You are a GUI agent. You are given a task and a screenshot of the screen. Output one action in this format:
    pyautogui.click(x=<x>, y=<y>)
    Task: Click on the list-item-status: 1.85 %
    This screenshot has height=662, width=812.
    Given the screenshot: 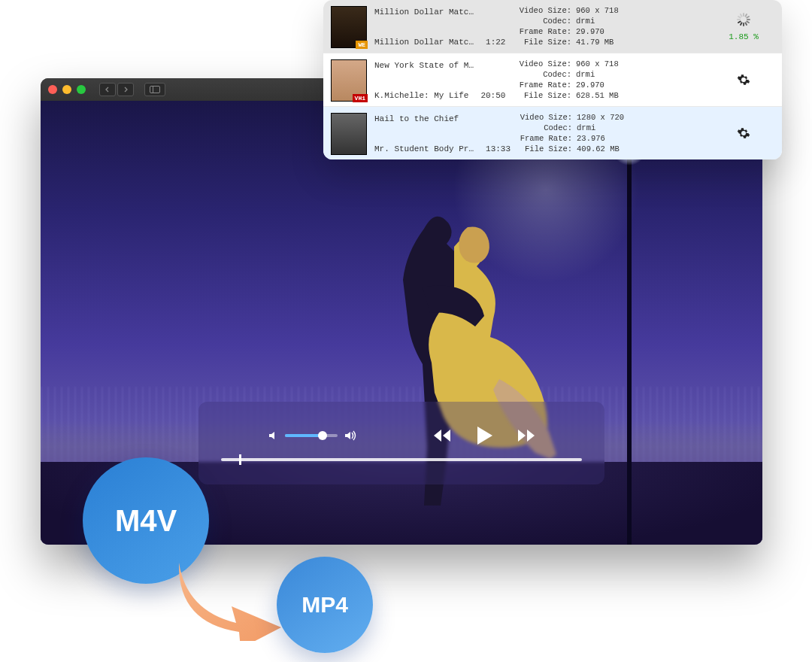 What is the action you would take?
    pyautogui.click(x=744, y=27)
    